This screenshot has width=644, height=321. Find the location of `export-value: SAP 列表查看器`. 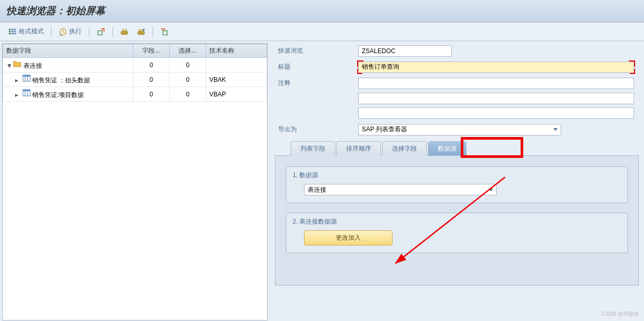

export-value: SAP 列表查看器 is located at coordinates (384, 129).